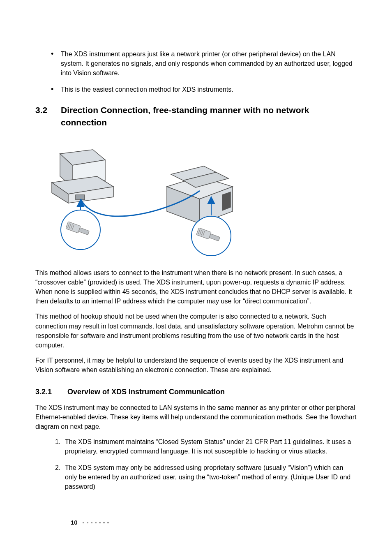 This screenshot has width=392, height=555. I want to click on subsection-title: Overview of XDS Instrument Communication, so click(146, 392).